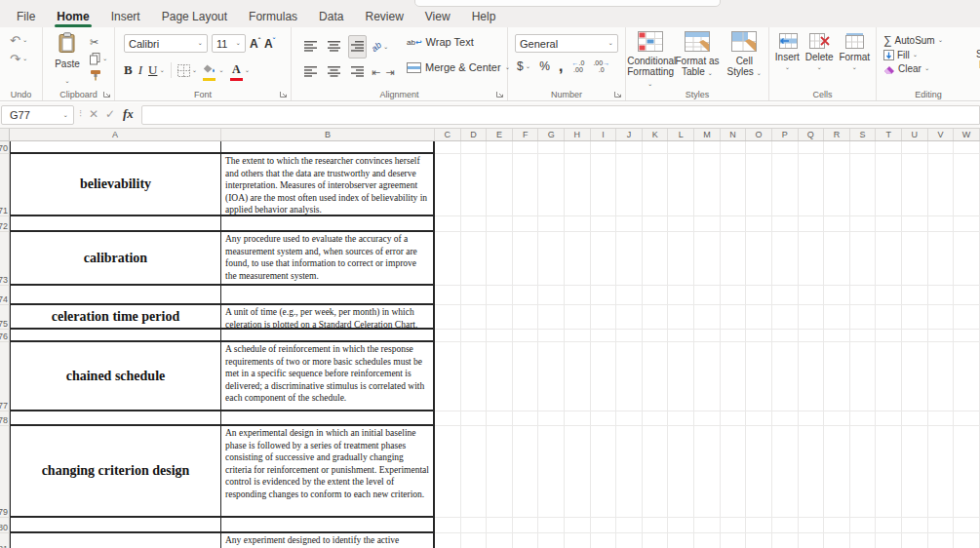 Image resolution: width=980 pixels, height=548 pixels. Describe the element at coordinates (449, 526) in the screenshot. I see `empty-cell-c80` at that location.